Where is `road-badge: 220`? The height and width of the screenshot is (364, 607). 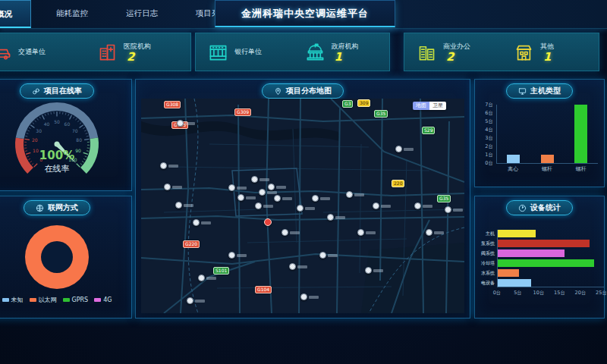 road-badge: 220 is located at coordinates (398, 184).